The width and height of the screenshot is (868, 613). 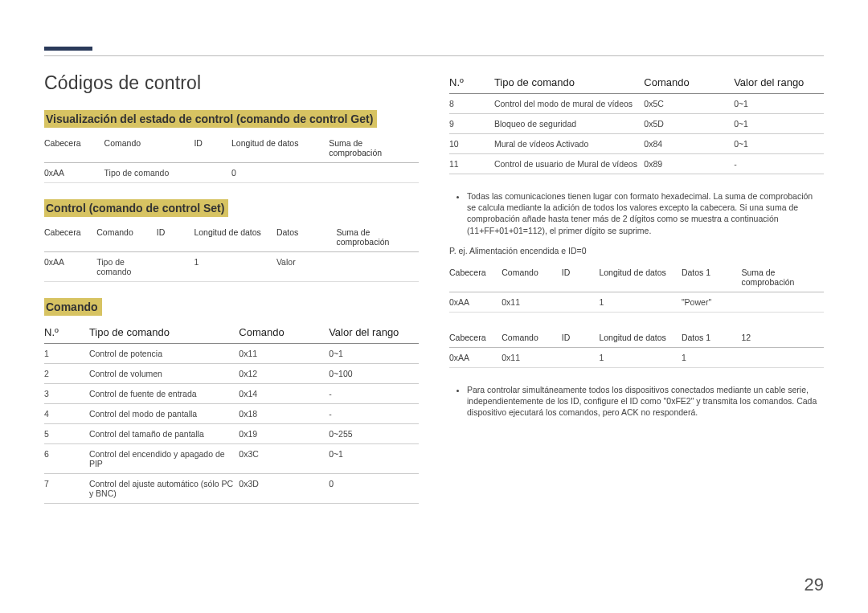 What do you see at coordinates (231, 488) in the screenshot?
I see `table-row: 7Control del ajuste automático (sólo PC …` at bounding box center [231, 488].